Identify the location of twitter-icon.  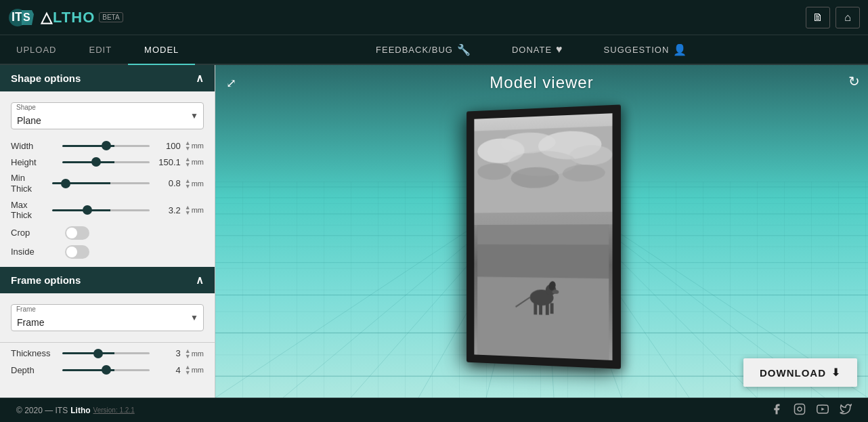
(846, 410).